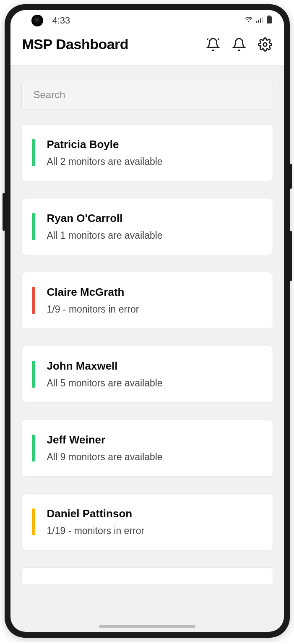  I want to click on client-name: John Maxwell, so click(155, 366).